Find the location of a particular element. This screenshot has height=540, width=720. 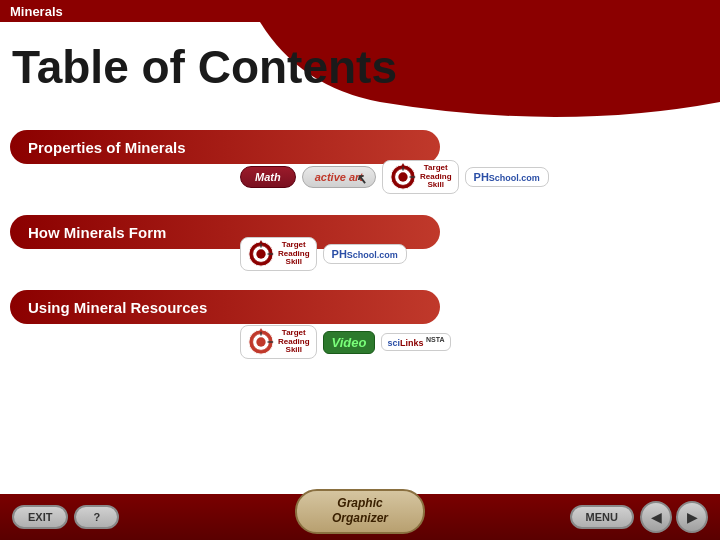

bottom-left-controls: EXIT ? is located at coordinates (66, 517).